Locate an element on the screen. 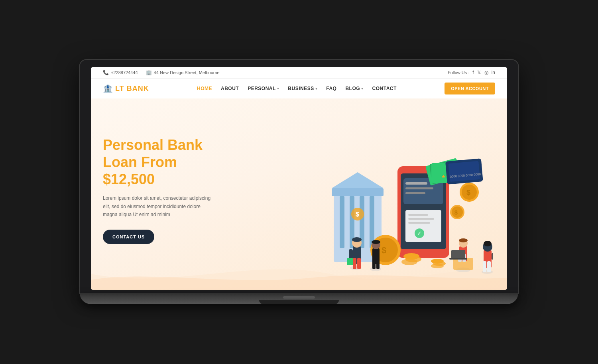 The image size is (598, 364). contact-us-button: CONTACT US is located at coordinates (128, 237).